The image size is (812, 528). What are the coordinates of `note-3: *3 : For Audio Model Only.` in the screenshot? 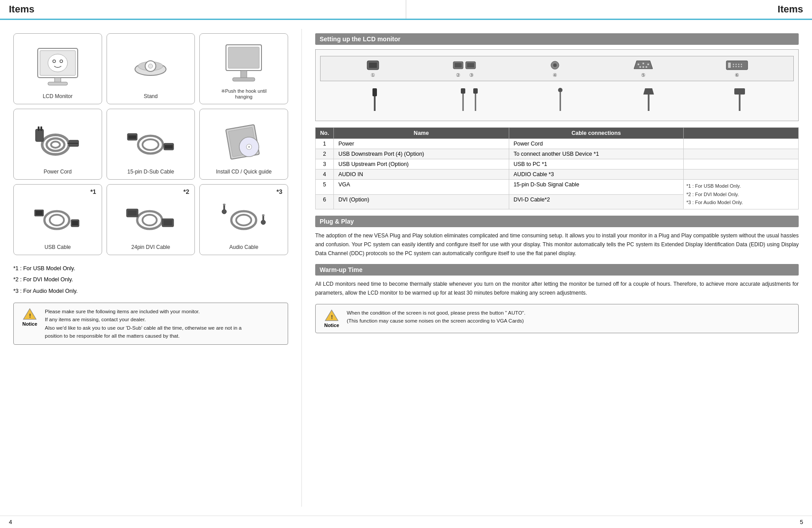 It's located at (151, 291).